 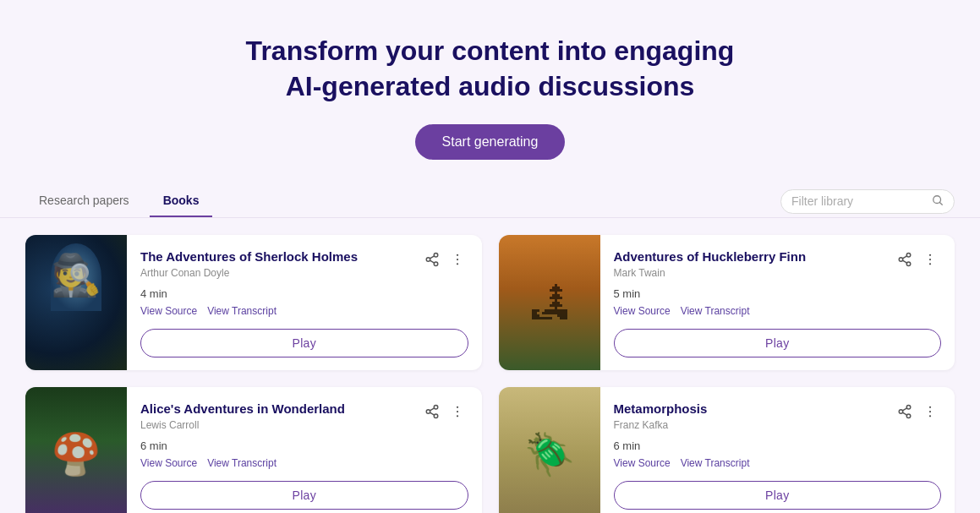 I want to click on play-button-sherlock: Play, so click(x=304, y=343).